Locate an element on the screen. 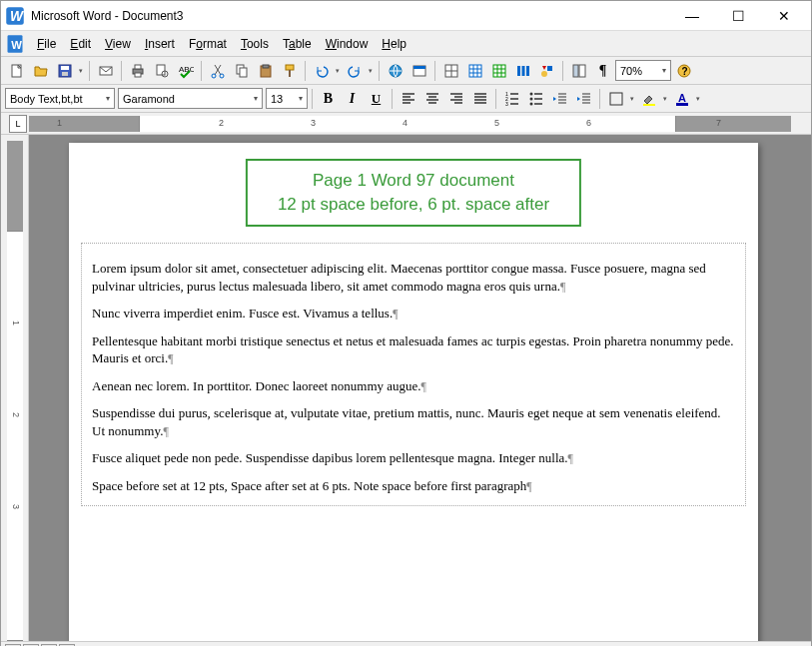 Image resolution: width=812 pixels, height=646 pixels. spellcheck-button: ABC is located at coordinates (186, 70).